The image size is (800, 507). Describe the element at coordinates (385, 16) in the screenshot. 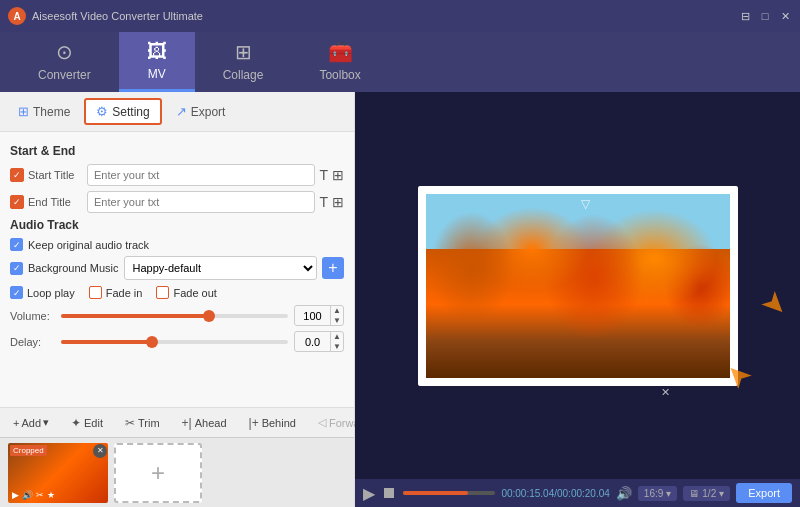

I see `app-title: Aiseesoft Video Converter Ultimate` at that location.